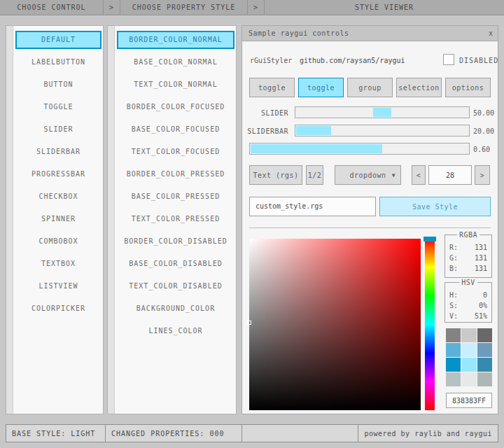 Image resolution: width=504 pixels, height=448 pixels. Describe the element at coordinates (176, 331) in the screenshot. I see `property-item-lines-color: LINES_COLOR` at that location.